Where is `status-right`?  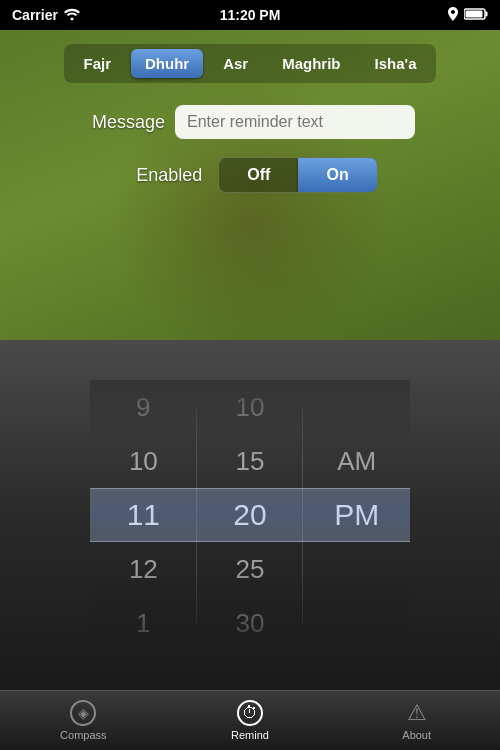
status-right is located at coordinates (468, 16).